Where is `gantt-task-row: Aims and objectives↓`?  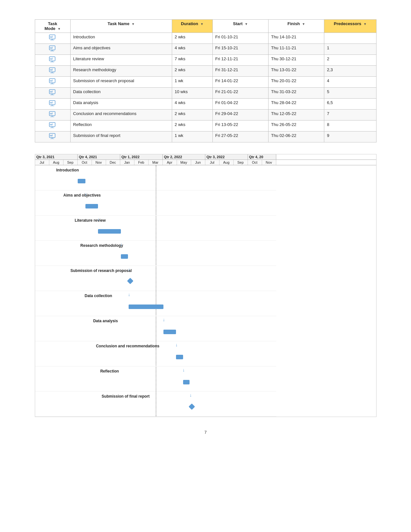
gantt-task-row: Aims and objectives↓ is located at coordinates (156, 203).